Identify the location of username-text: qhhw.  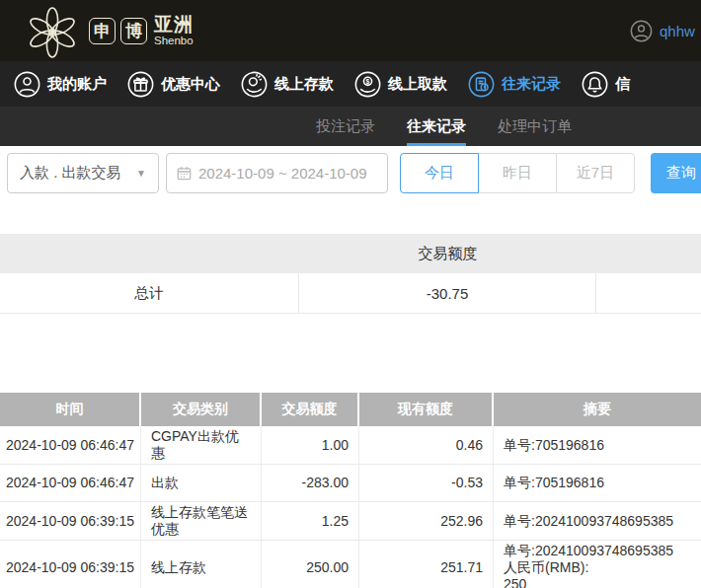
(677, 32).